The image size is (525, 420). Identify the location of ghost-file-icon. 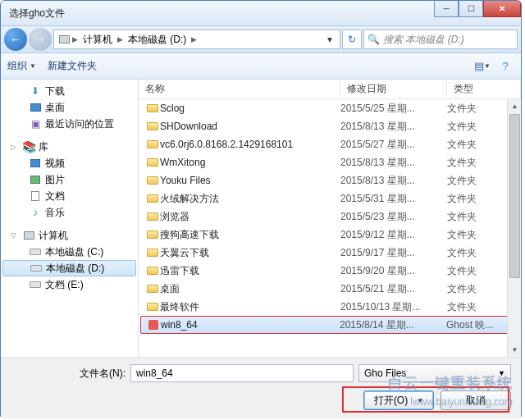
(153, 325).